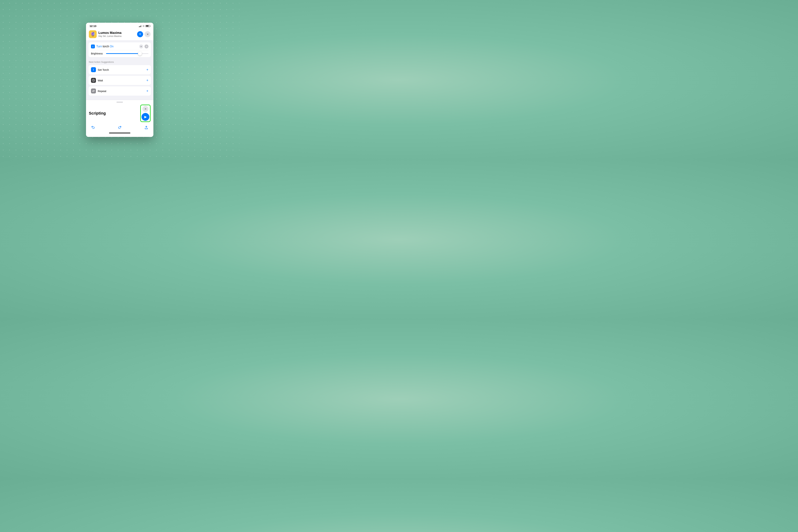 Image resolution: width=798 pixels, height=532 pixels. What do you see at coordinates (148, 26) in the screenshot?
I see `battery-icon` at bounding box center [148, 26].